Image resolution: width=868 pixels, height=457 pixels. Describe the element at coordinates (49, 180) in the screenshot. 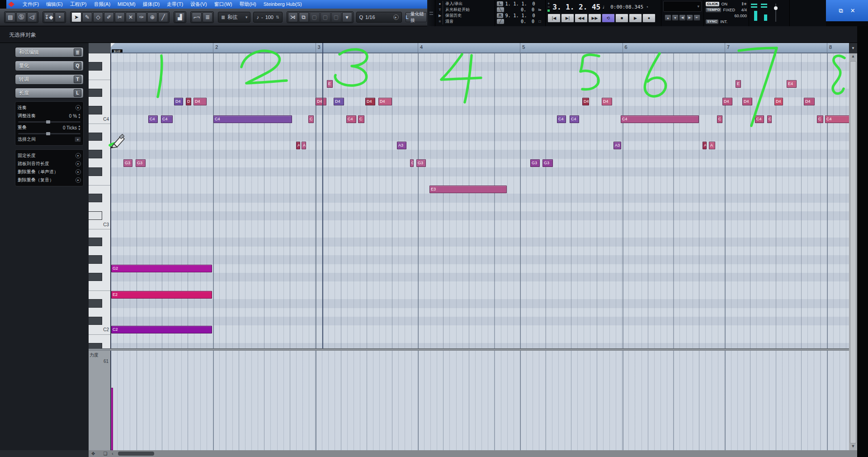

I see `function-row-3: 删除重叠（复音）▸` at that location.